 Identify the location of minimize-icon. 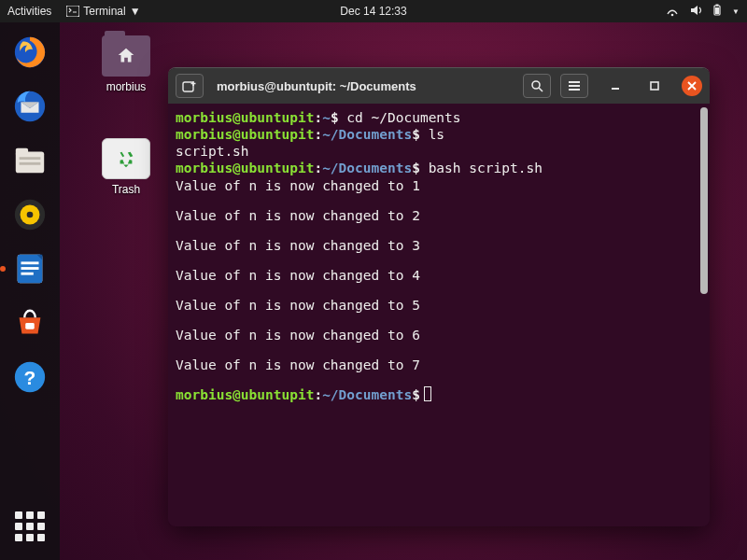
(615, 86).